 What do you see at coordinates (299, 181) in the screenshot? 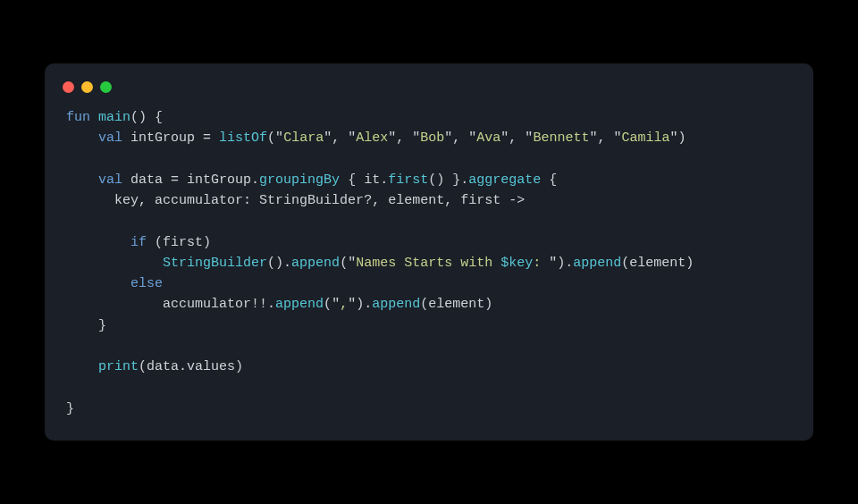
I see `fn-groupingby: groupingBy` at bounding box center [299, 181].